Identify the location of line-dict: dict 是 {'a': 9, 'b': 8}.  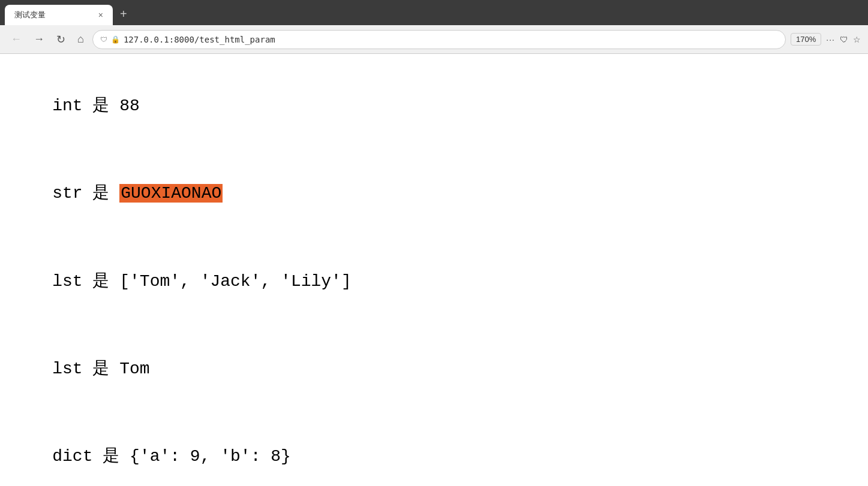
(434, 452).